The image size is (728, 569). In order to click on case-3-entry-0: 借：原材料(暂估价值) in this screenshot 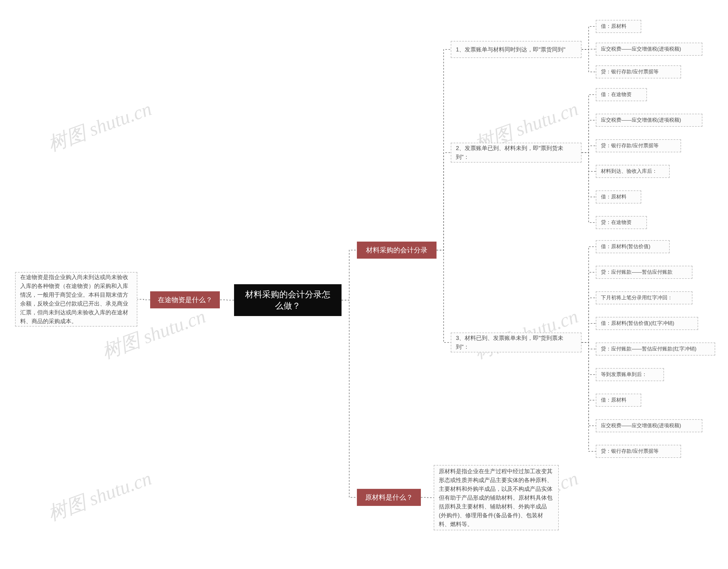, I will do `click(633, 247)`.